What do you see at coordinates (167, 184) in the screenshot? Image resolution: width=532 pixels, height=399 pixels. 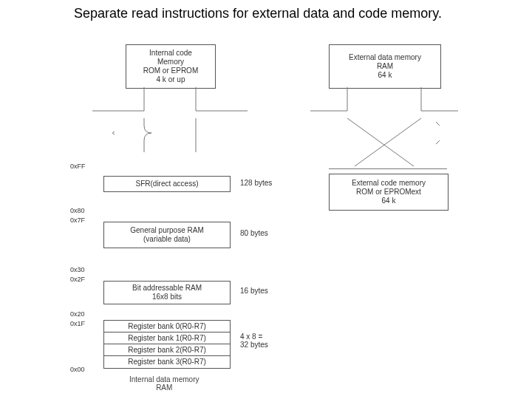 I see `sfr-label: SFR(direct access)` at bounding box center [167, 184].